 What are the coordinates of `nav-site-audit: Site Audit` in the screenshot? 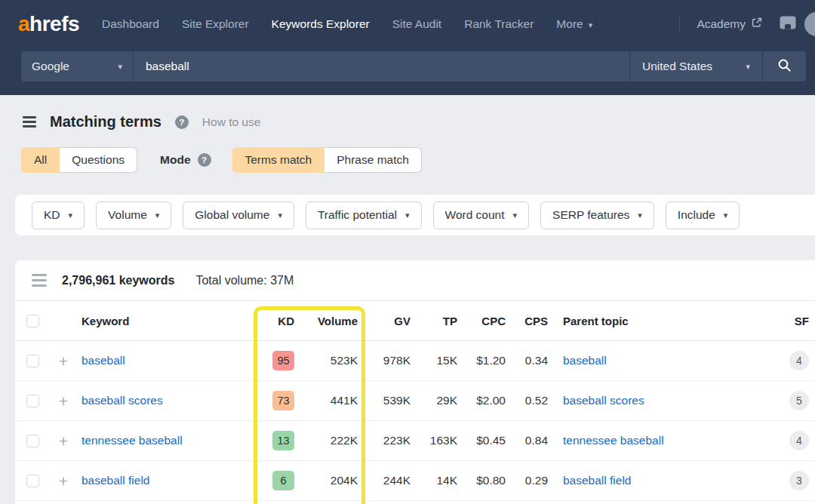 It's located at (417, 24).